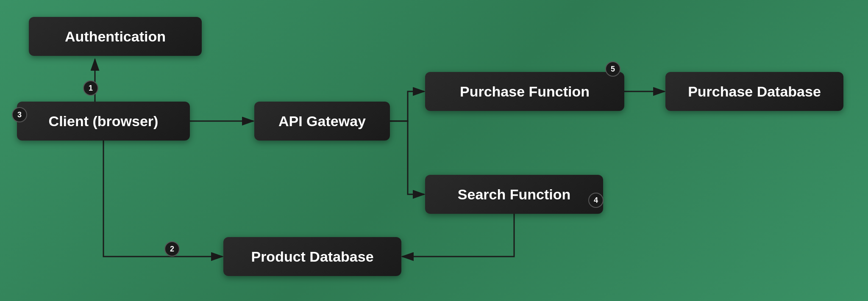  What do you see at coordinates (596, 200) in the screenshot?
I see `badge-4: 4` at bounding box center [596, 200].